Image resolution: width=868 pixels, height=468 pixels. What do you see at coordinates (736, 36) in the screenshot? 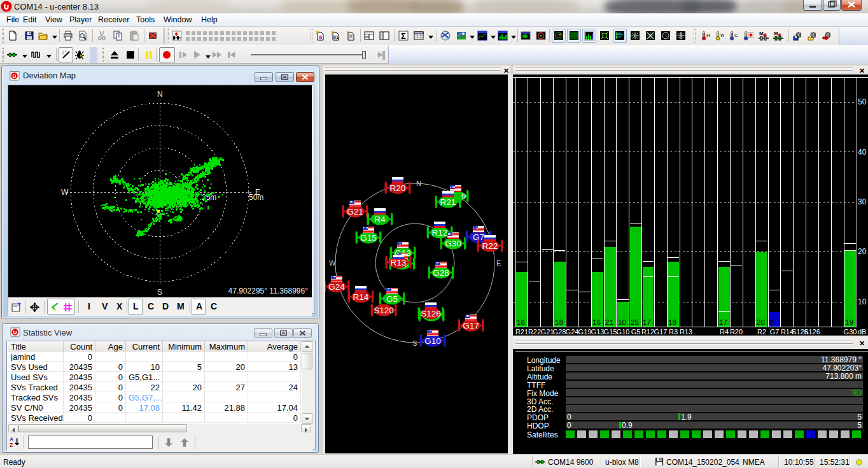
I see `svg-text: C` at bounding box center [736, 36].